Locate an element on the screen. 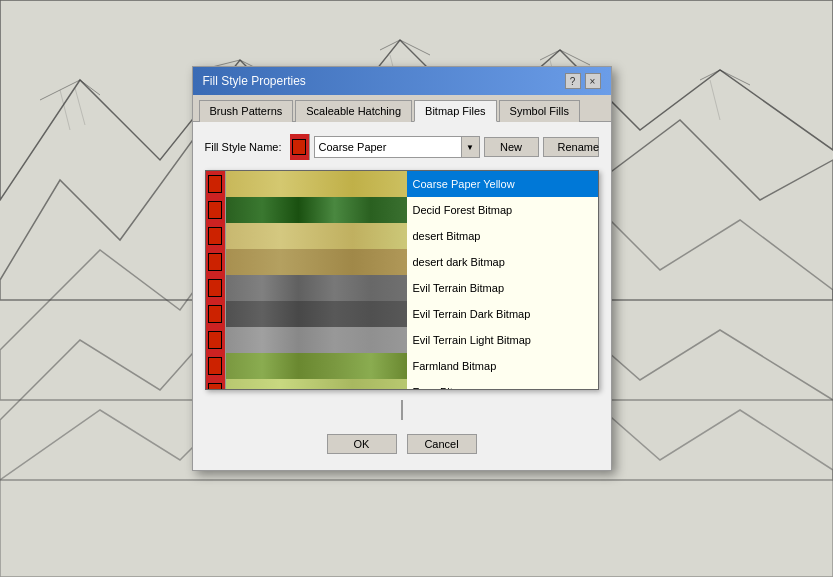  item-label: Evil Terrain Light Bitmap is located at coordinates (500, 340).